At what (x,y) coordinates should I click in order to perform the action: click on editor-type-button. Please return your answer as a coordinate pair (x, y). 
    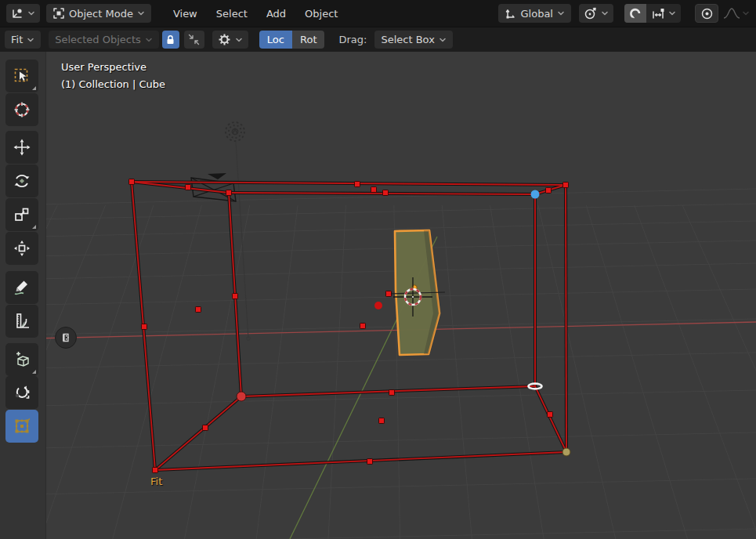
    Looking at the image, I should click on (24, 13).